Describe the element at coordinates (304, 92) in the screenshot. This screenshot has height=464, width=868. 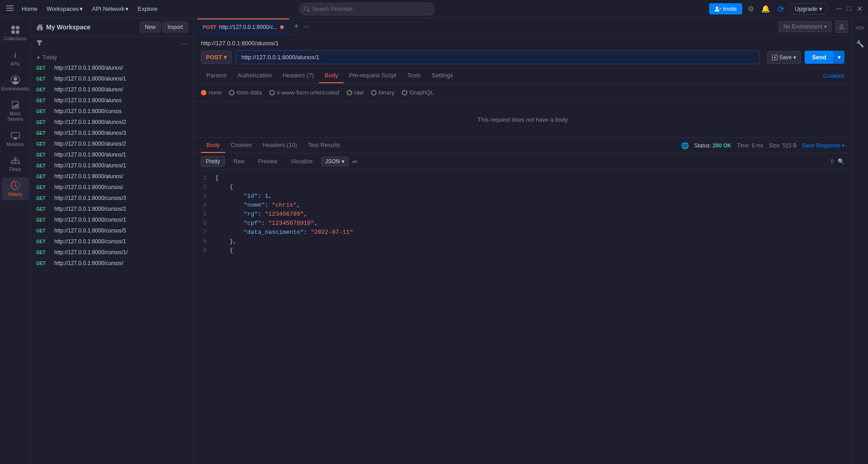
I see `body-type-urlencoded: x-www-form-urlencoded` at that location.